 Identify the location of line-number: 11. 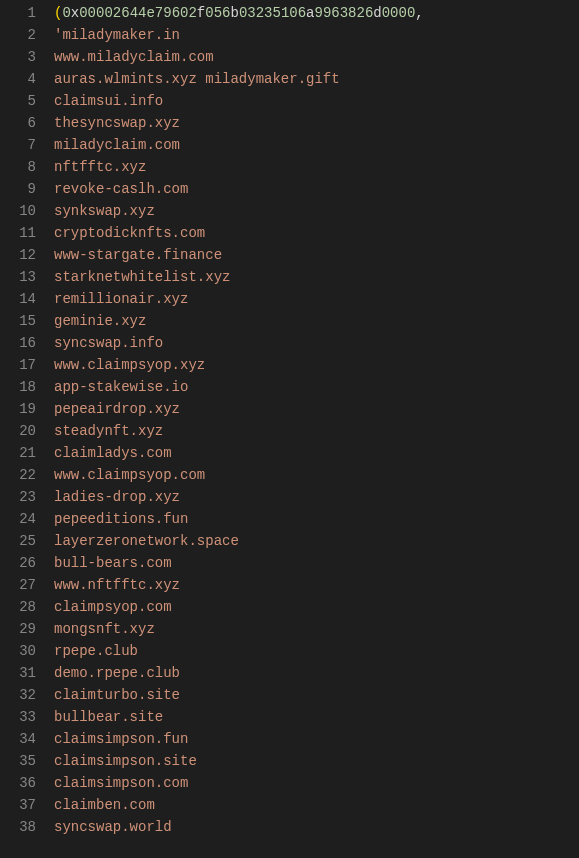
(23, 233).